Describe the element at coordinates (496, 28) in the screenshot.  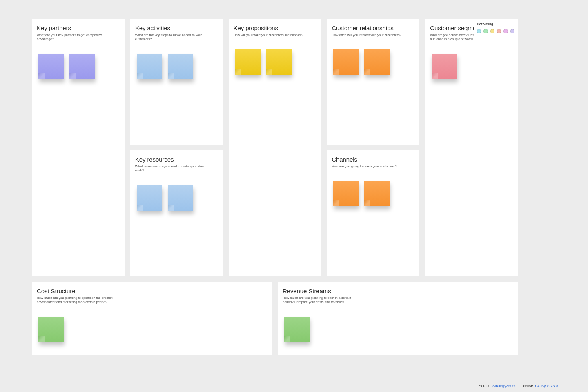
I see `dot-voting-panel: Dot Voting` at that location.